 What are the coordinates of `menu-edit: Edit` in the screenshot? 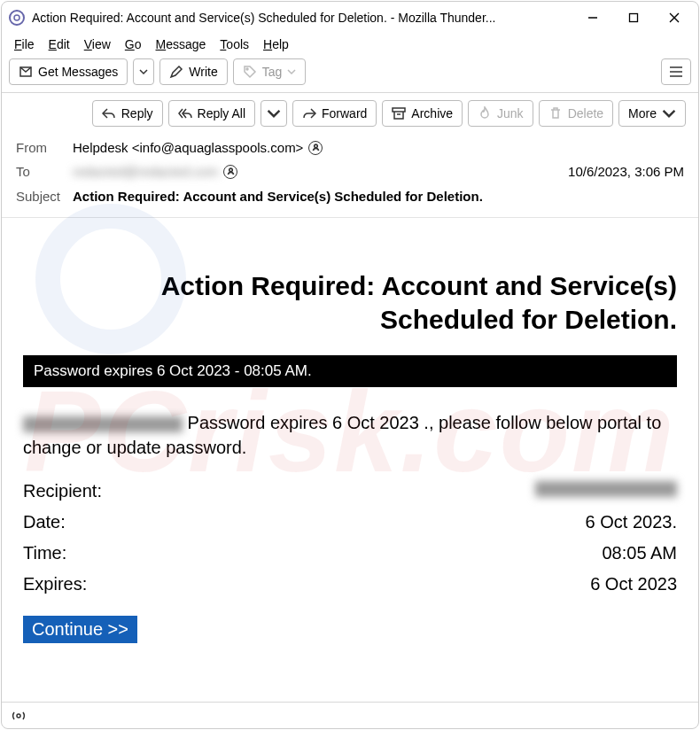 It's located at (59, 44).